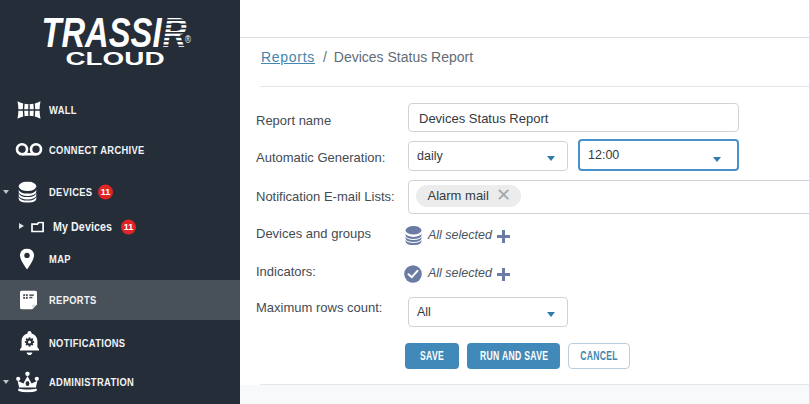 This screenshot has height=404, width=810. I want to click on svg-text: CLOUD, so click(116, 59).